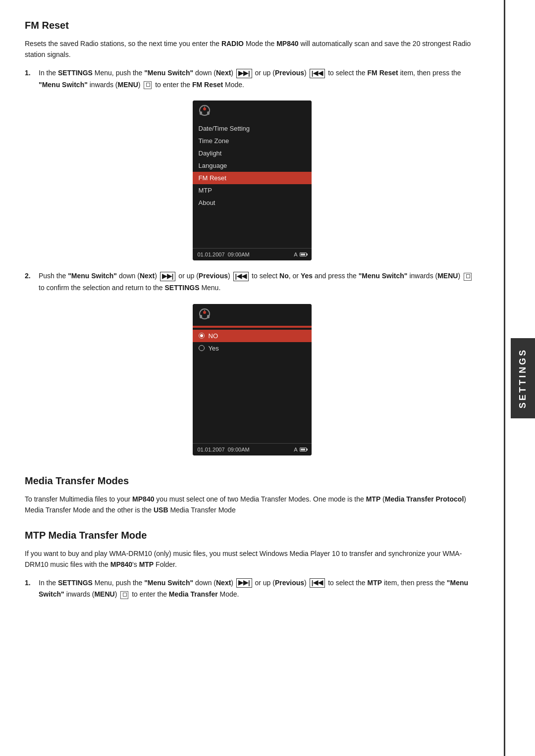 The height and width of the screenshot is (756, 535). Describe the element at coordinates (252, 360) in the screenshot. I see `s2-blank1` at that location.